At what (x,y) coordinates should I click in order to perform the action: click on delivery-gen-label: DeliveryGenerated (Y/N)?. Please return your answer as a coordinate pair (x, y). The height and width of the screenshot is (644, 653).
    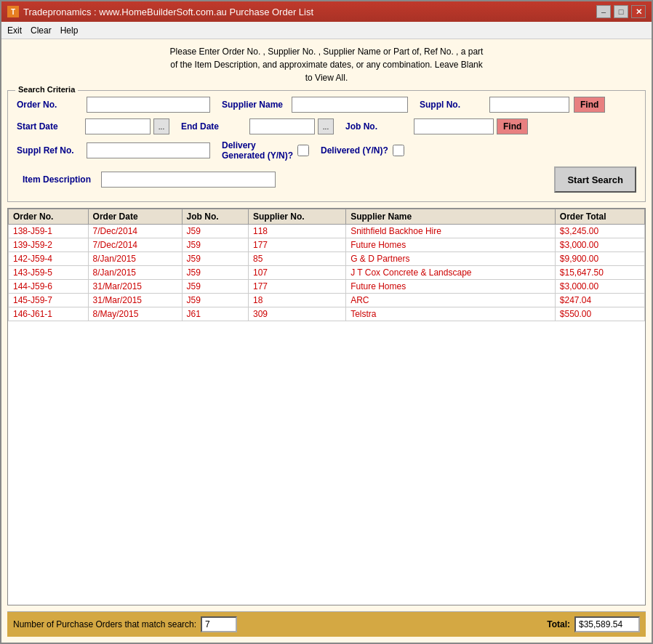
    Looking at the image, I should click on (257, 150).